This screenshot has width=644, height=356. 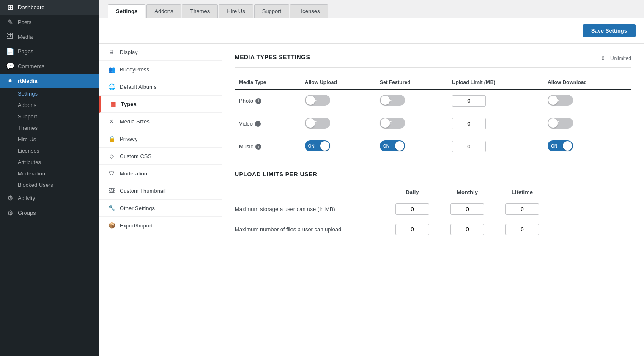 What do you see at coordinates (50, 81) in the screenshot?
I see `sidebar-item-rtmedia: ● rtMedia` at bounding box center [50, 81].